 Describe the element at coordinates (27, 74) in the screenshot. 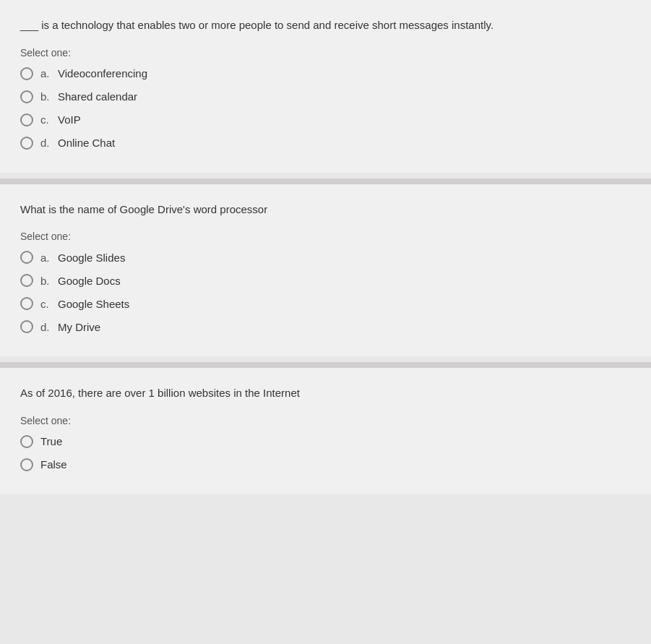

I see `radio-1a` at that location.